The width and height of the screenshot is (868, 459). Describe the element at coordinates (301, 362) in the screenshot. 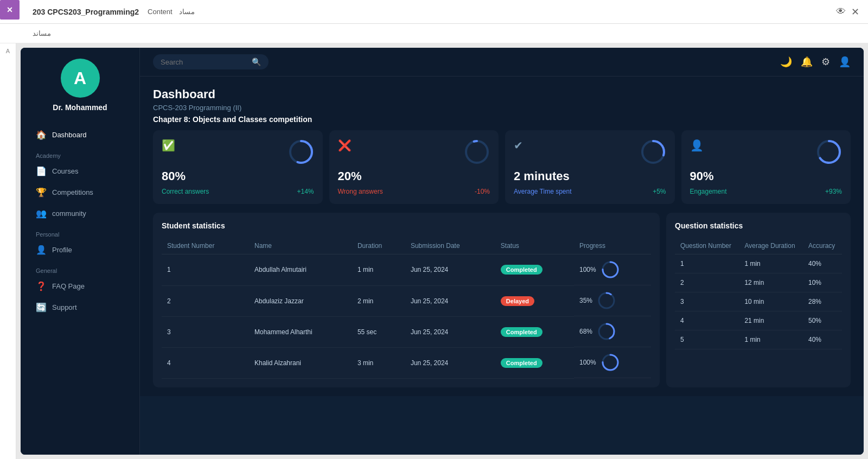

I see `student-name: Khalid Alzahrani` at that location.